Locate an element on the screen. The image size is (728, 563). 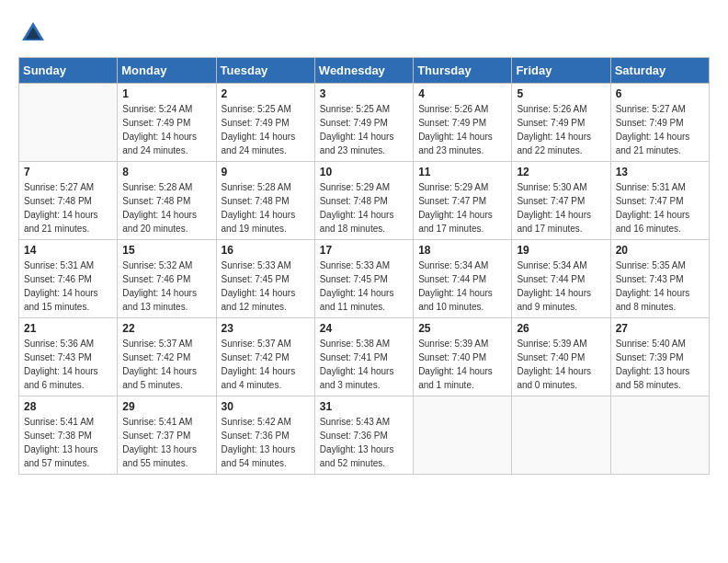
calendar-day-cell: 25Sunrise: 5:39 AM Sunset: 7:40 PM Dayli… is located at coordinates (463, 357).